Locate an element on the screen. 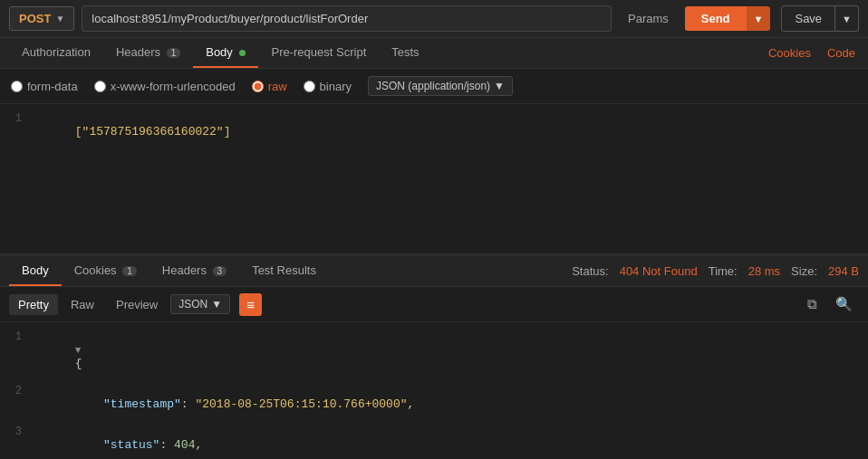  send-group: Send ▼ is located at coordinates (728, 18).